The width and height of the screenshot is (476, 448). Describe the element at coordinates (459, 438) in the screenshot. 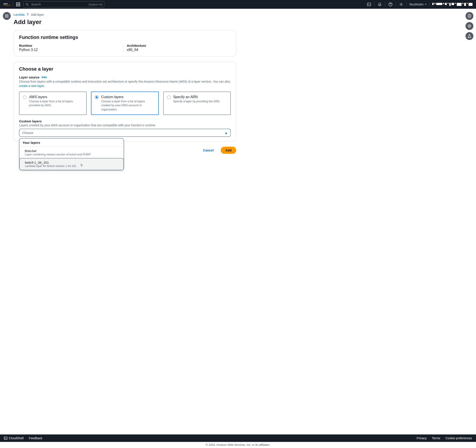

I see `cookie-preferences-link: Cookie preferences` at that location.